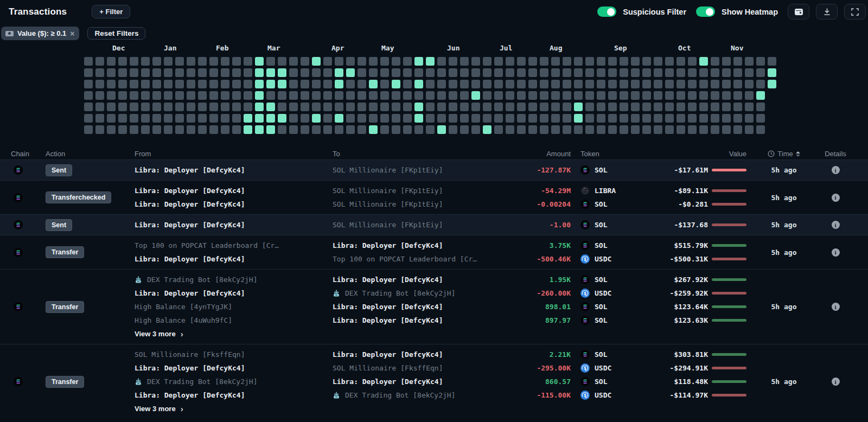 This screenshot has height=422, width=868. I want to click on table-row: SentLibra: Deployer [DefcyKc4]SOL Millio…, so click(434, 170).